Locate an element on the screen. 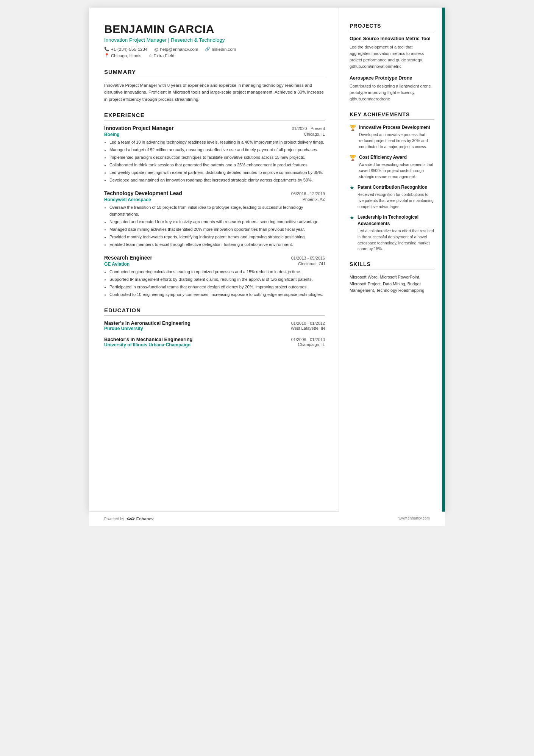 The image size is (534, 756). page-footer: Powered by Enhancv www.enhancv.com is located at coordinates (267, 518).